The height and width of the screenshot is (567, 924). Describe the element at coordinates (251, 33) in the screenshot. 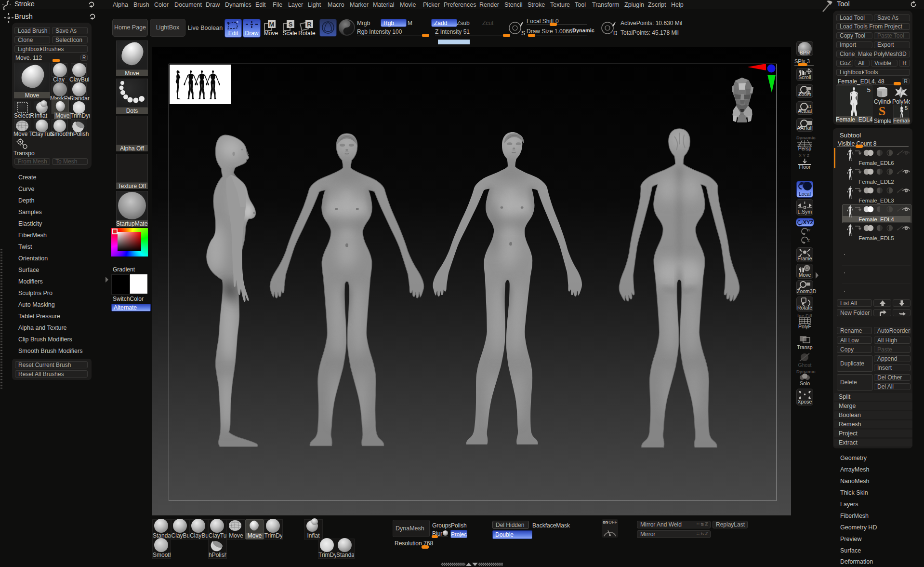

I see `svg-text: Draw` at that location.